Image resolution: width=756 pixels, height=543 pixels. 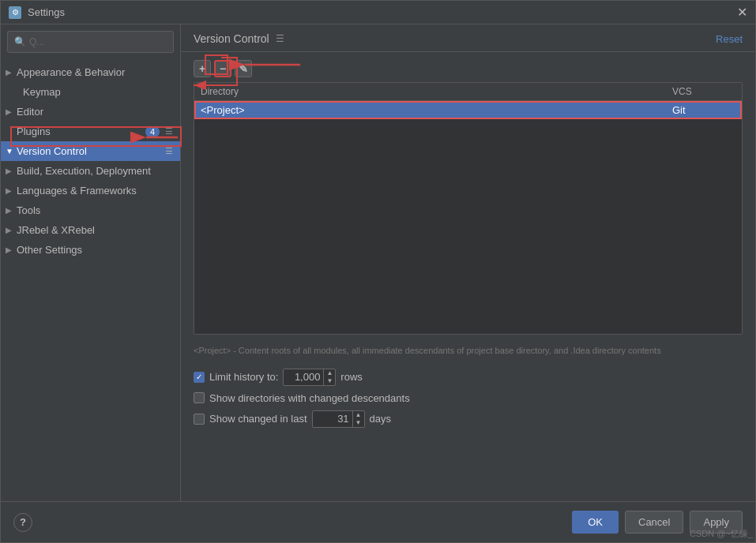 I want to click on remove-icon: −, so click(x=223, y=69).